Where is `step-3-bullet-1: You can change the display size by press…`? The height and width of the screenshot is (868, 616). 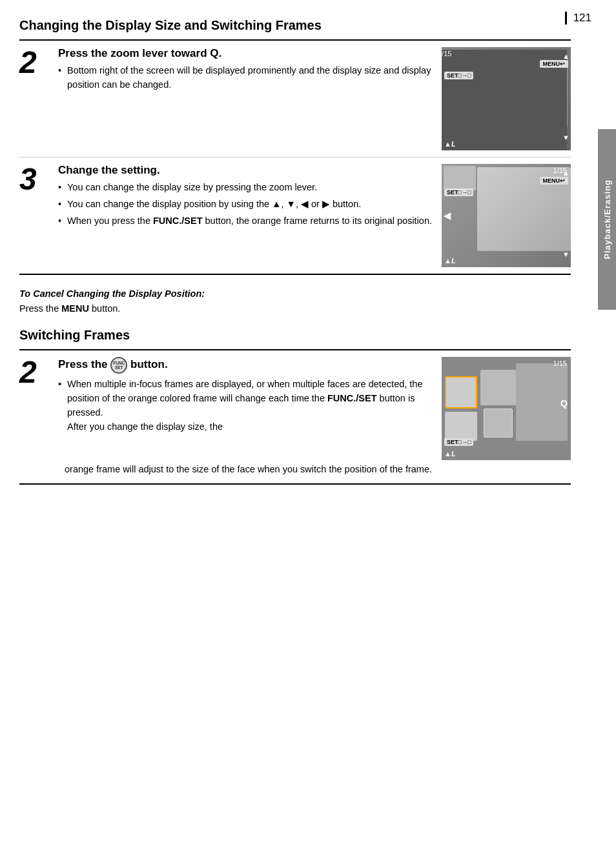 step-3-bullet-1: You can change the display size by press… is located at coordinates (247, 188).